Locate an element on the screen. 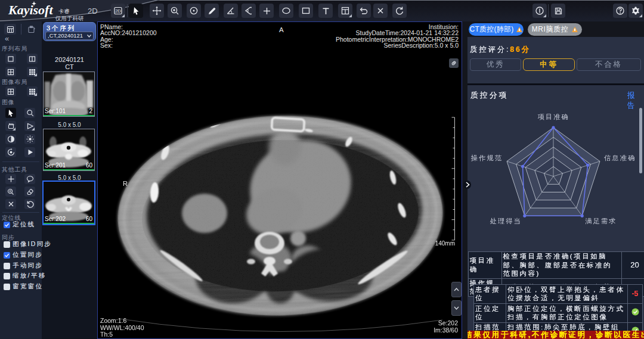 This screenshot has height=339, width=644. svg-text: 操作规范 is located at coordinates (487, 158).